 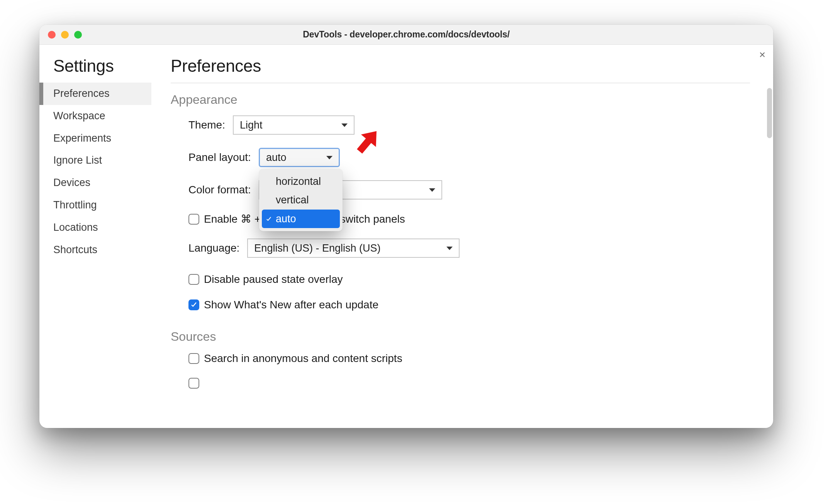 I want to click on enable-shortcut-prefix: Enable ⌘ +, so click(x=234, y=219).